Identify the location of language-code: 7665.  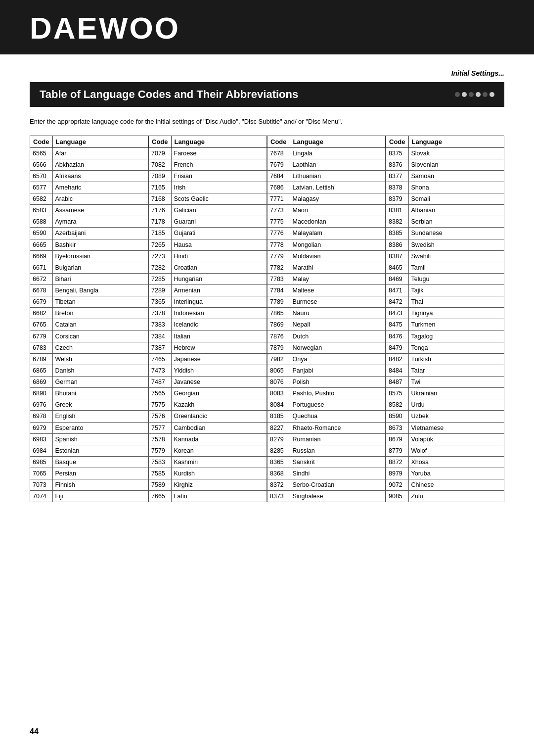
(160, 497).